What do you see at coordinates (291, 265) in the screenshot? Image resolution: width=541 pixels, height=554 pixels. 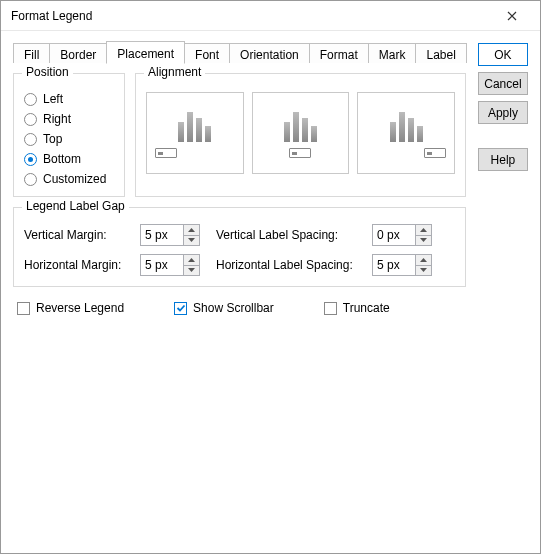 I see `hspacing-label: Horizontal Label Spacing:` at bounding box center [291, 265].